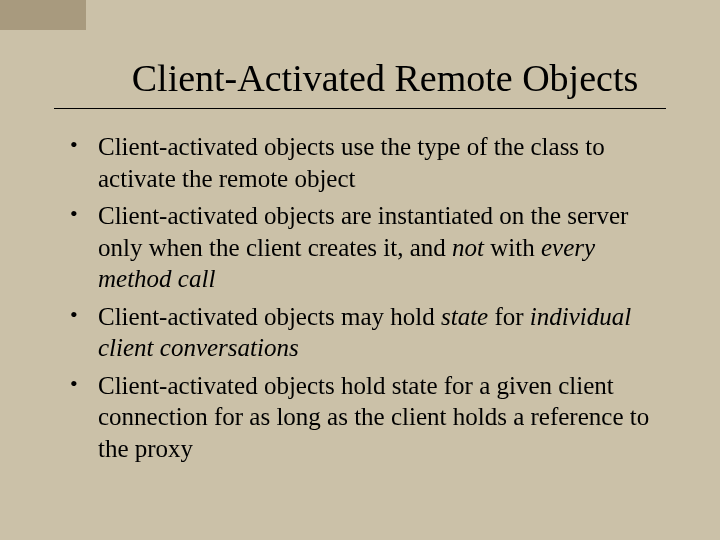 Image resolution: width=720 pixels, height=540 pixels. What do you see at coordinates (512, 248) in the screenshot?
I see `text: with` at bounding box center [512, 248].